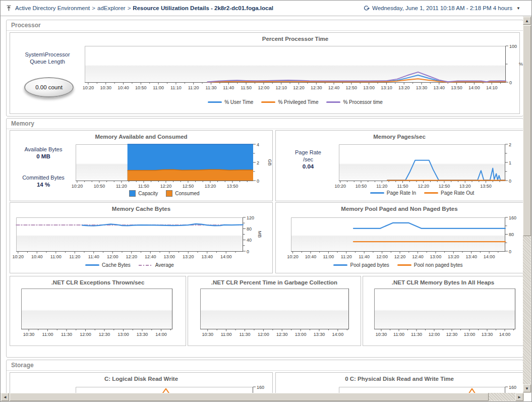 This screenshot has height=402, width=532. Describe the element at coordinates (175, 169) in the screenshot. I see `memory-available-chart: 10:2010:5011:2011:5012:2012:5013:2013:50…` at that location.